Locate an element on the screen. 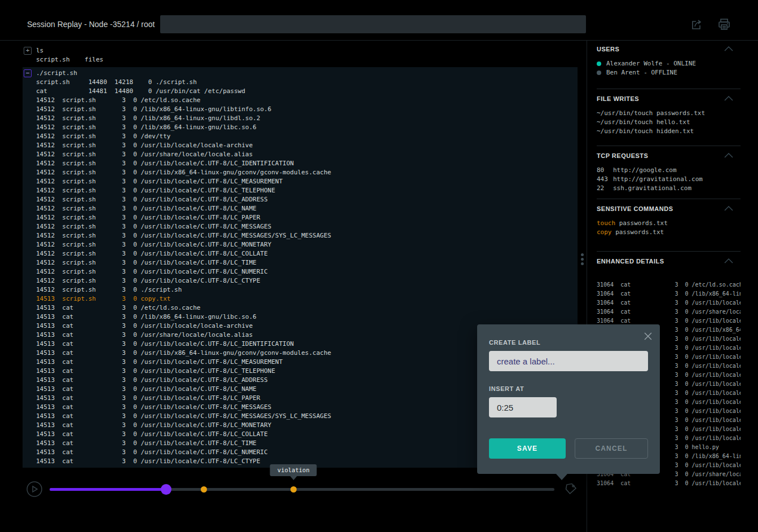 The height and width of the screenshot is (532, 758). sensitive-command-row: copy passwords.txt is located at coordinates (669, 232).